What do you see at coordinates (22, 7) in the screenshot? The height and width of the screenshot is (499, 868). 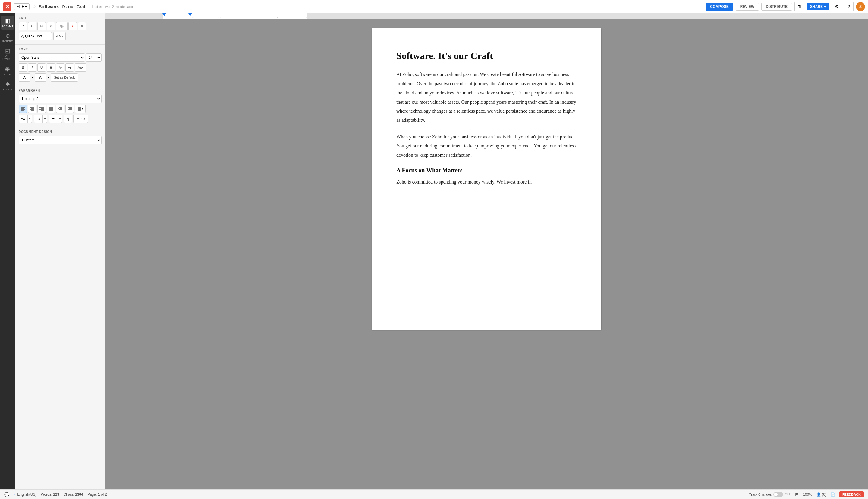 I see `file-menu-button: FILE ▾` at bounding box center [22, 7].